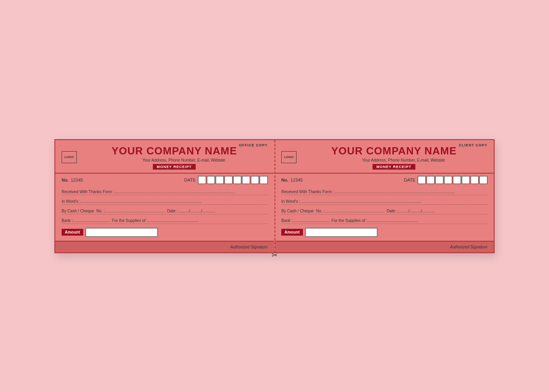 The height and width of the screenshot is (392, 549). Describe the element at coordinates (394, 157) in the screenshot. I see `client-company-info: YOUR COMPANY NAME Your Address, Phone Nu…` at that location.